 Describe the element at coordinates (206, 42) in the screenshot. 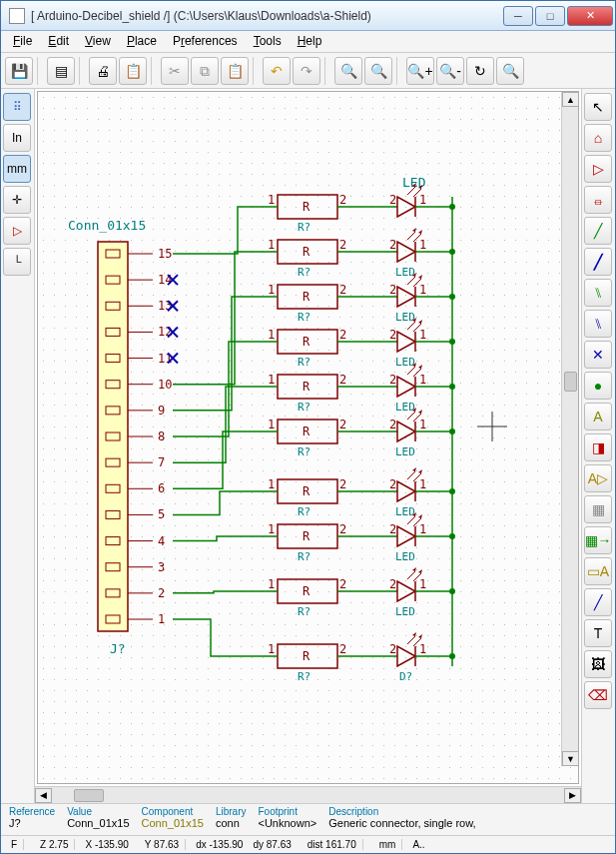

I see `menu-preferences: Preferences` at that location.